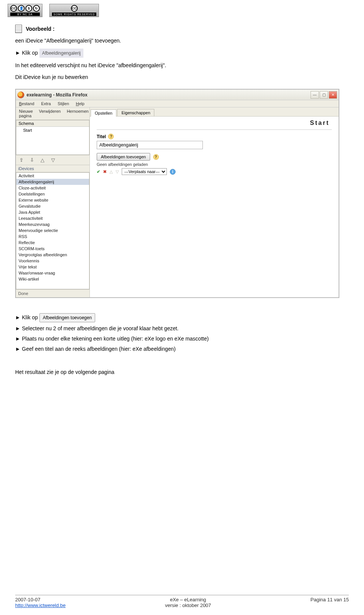 Image resolution: width=364 pixels, height=615 pixels. What do you see at coordinates (53, 200) in the screenshot?
I see `idev-item: Externe website` at bounding box center [53, 200].